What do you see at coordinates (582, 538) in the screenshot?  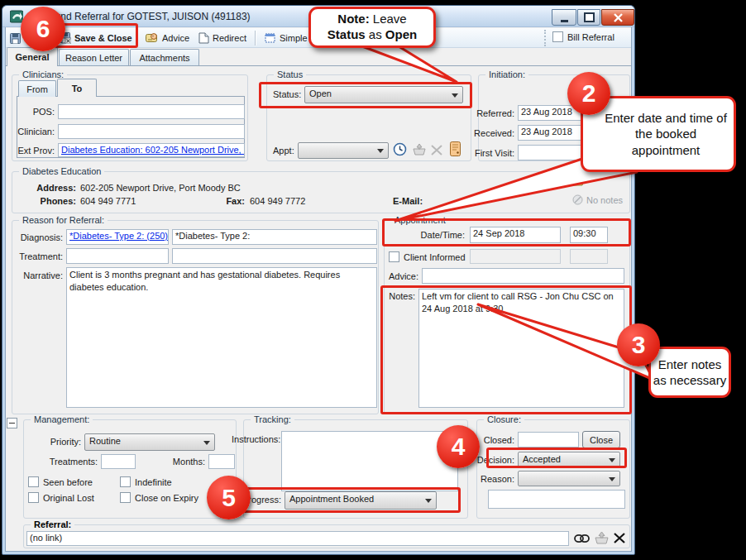 I see `link-icon` at bounding box center [582, 538].